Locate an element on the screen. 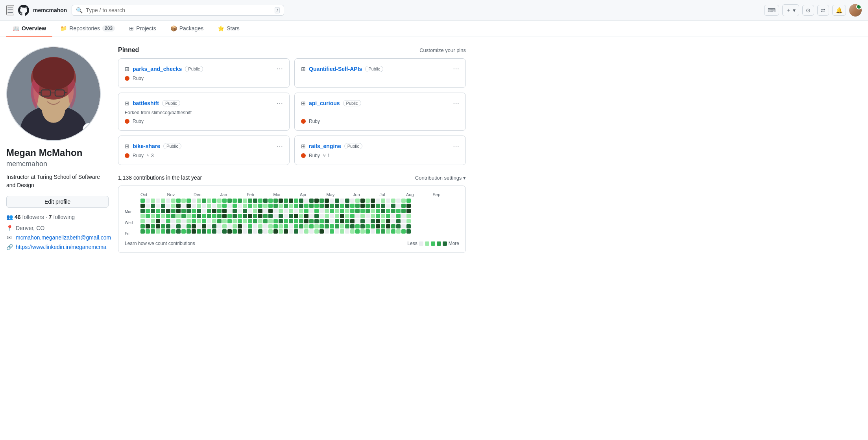  tab-projects: ⊞ Projects is located at coordinates (142, 29).